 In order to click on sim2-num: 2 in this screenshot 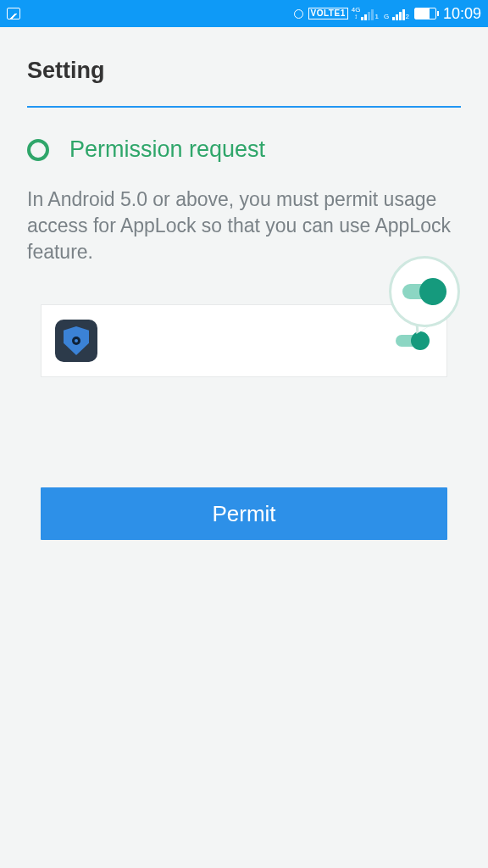, I will do `click(408, 17)`.